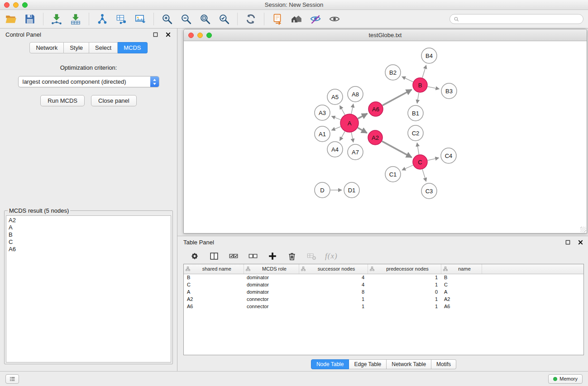  What do you see at coordinates (12, 379) in the screenshot?
I see `task-history-button` at bounding box center [12, 379].